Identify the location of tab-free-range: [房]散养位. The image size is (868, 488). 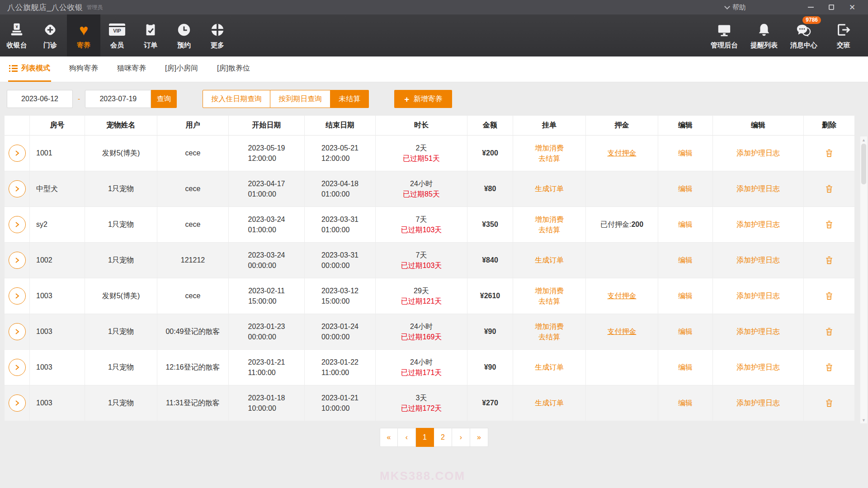
(233, 69).